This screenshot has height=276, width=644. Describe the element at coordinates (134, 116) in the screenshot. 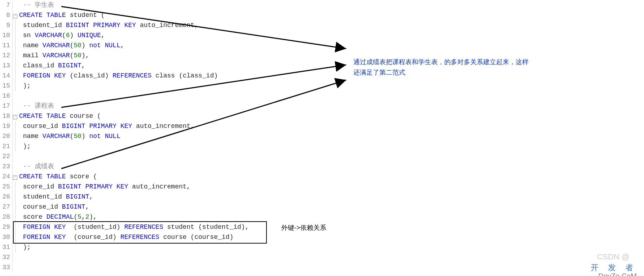

I see `code-line: CREATE TABLE course (` at that location.